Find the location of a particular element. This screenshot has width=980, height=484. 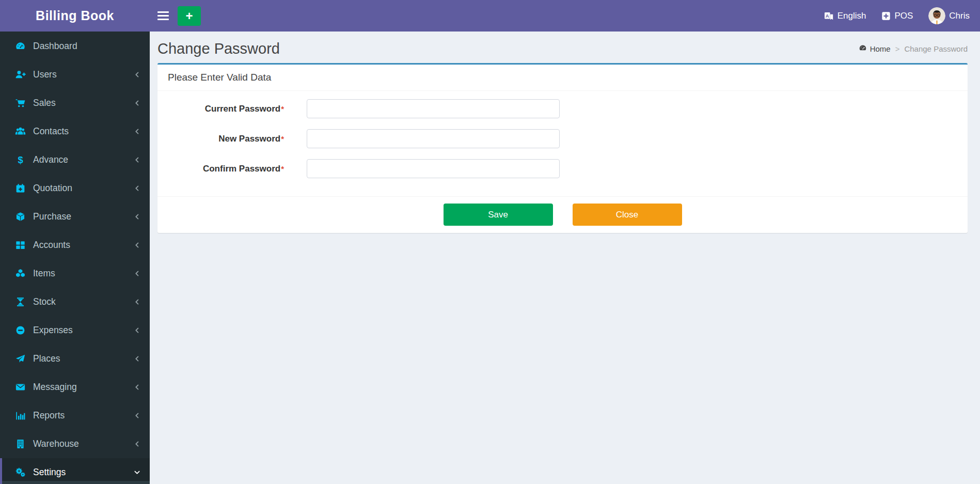

pos-menu: POS is located at coordinates (897, 16).